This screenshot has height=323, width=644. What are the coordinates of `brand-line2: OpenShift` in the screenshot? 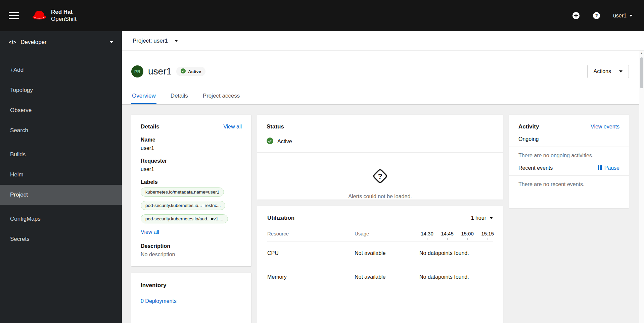 It's located at (64, 19).